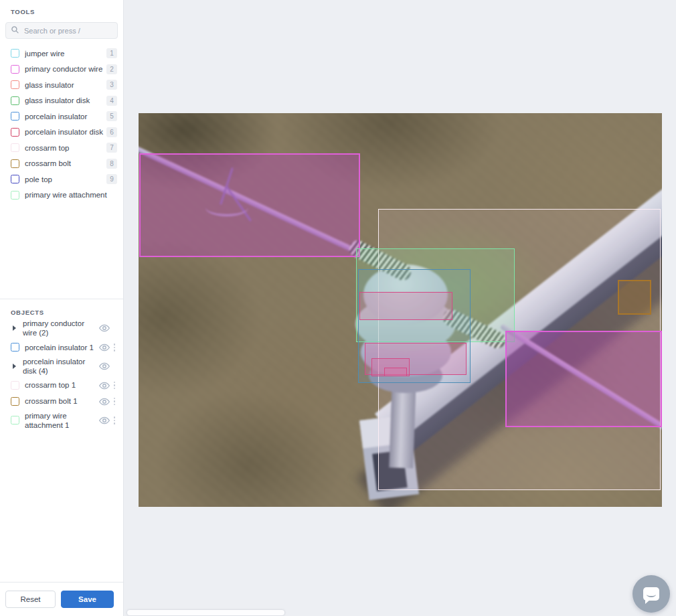  What do you see at coordinates (62, 101) in the screenshot?
I see `tool-row-glass-insulator-disk: glass insulator disk4` at bounding box center [62, 101].